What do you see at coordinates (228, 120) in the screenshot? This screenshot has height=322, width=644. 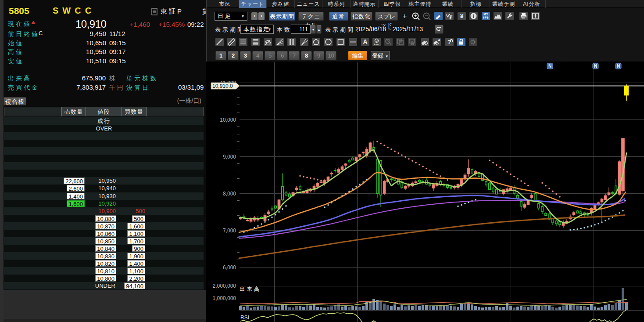 I see `svg-text: 10,000` at bounding box center [228, 120].